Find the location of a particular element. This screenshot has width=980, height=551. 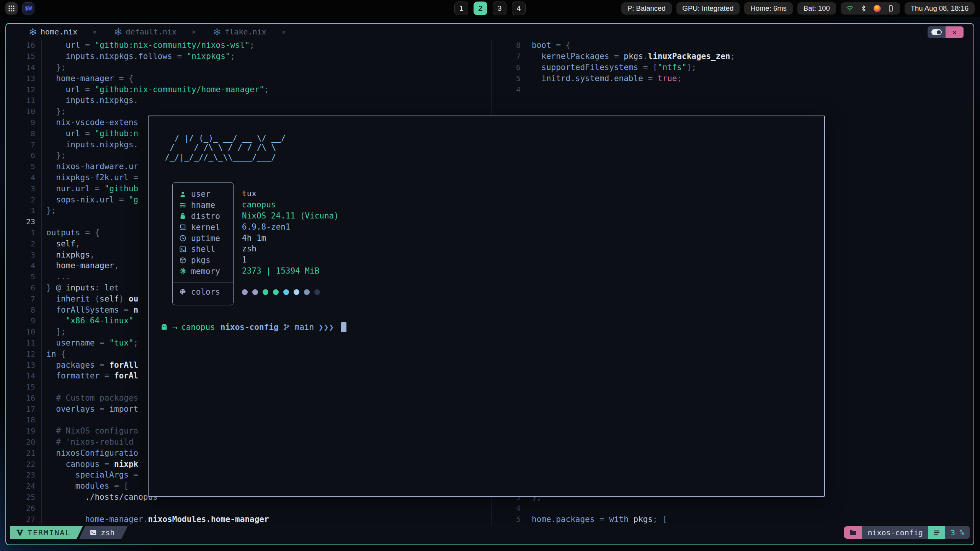

status-pill-0: P: Balanced is located at coordinates (647, 8).